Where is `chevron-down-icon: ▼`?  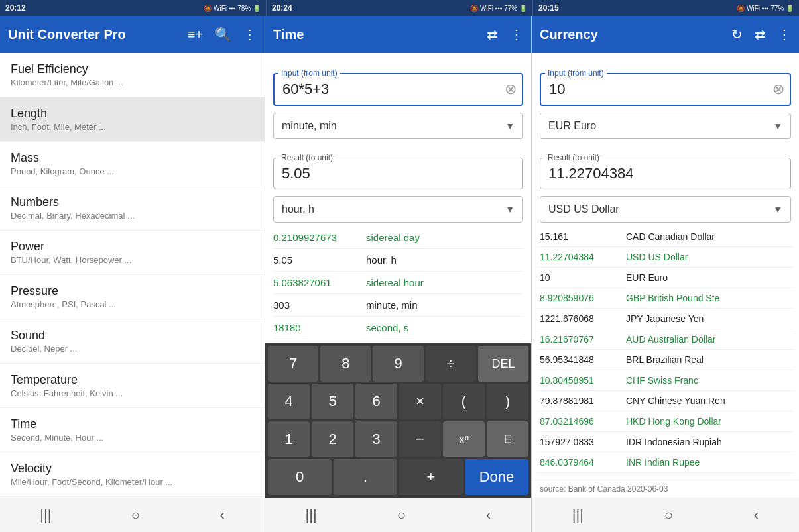 chevron-down-icon: ▼ is located at coordinates (510, 126).